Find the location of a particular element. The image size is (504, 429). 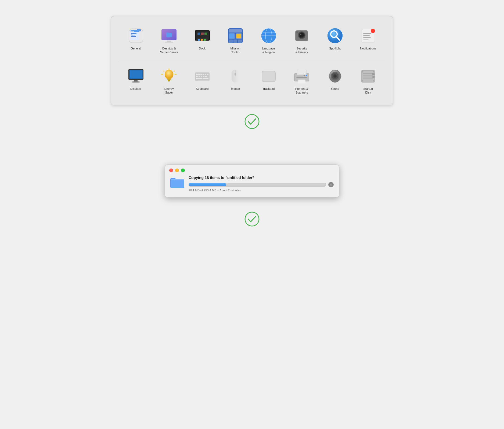

sidebar-item-printers-scanners: Printers &Scanners is located at coordinates (302, 81).